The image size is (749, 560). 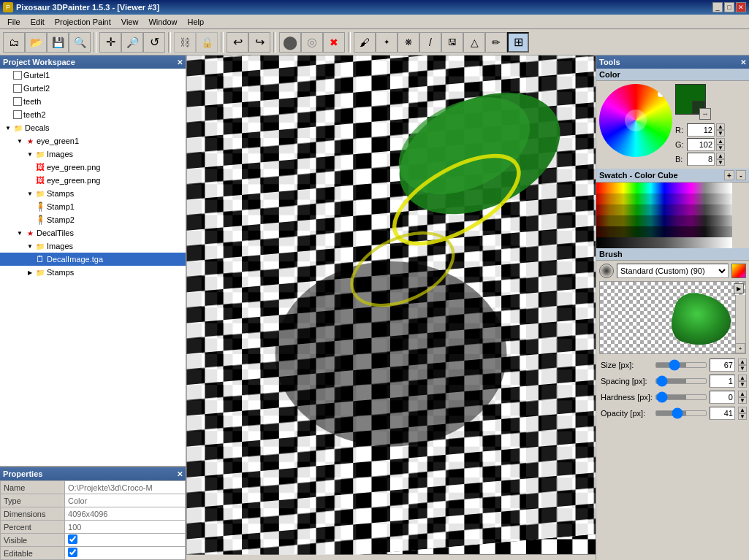 What do you see at coordinates (20, 233) in the screenshot?
I see `toggle-decaltiles: ▼` at bounding box center [20, 233].